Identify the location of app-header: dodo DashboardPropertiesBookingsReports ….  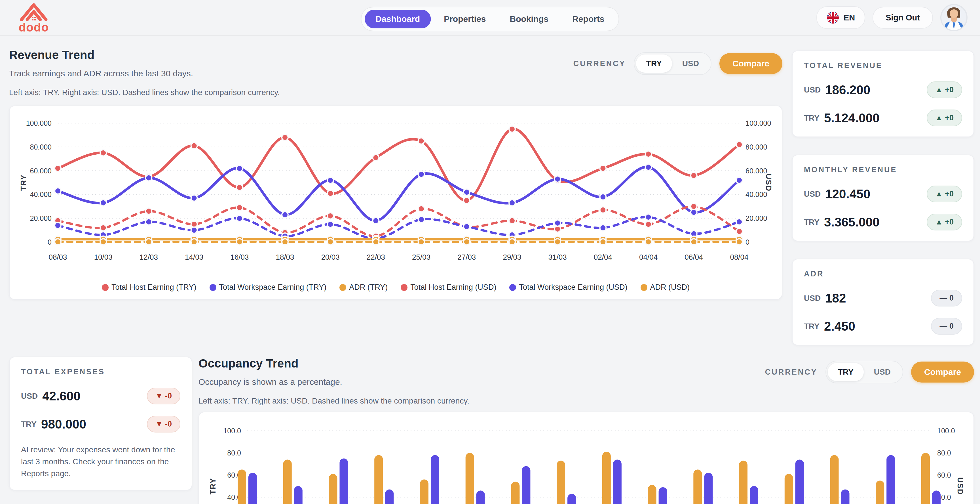
(490, 18).